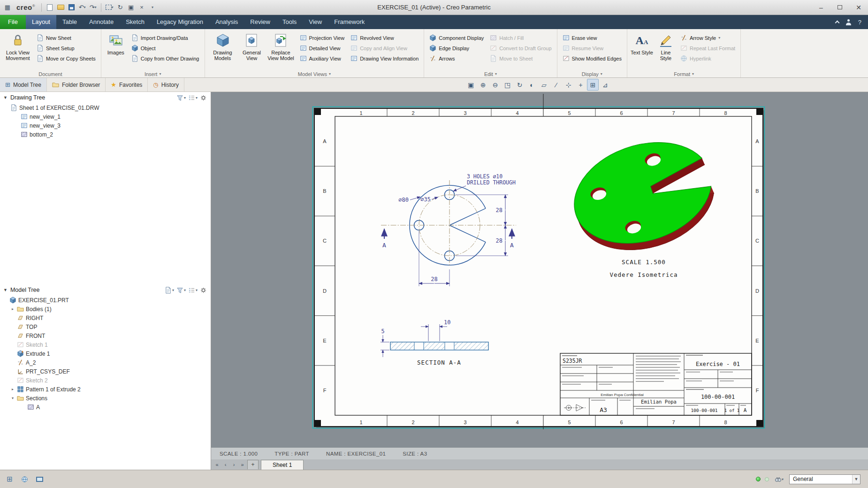 This screenshot has height=488, width=868. What do you see at coordinates (69, 22) in the screenshot?
I see `tab-table: Table` at bounding box center [69, 22].